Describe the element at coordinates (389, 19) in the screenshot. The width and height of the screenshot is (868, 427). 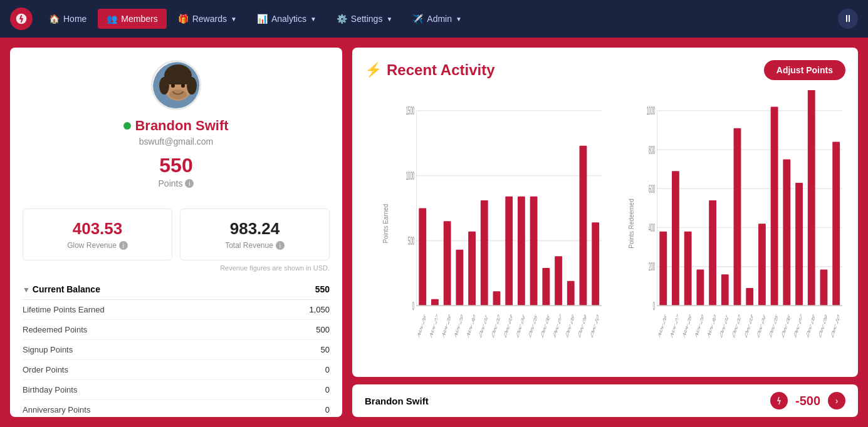
I see `settings-caret: ▼` at that location.